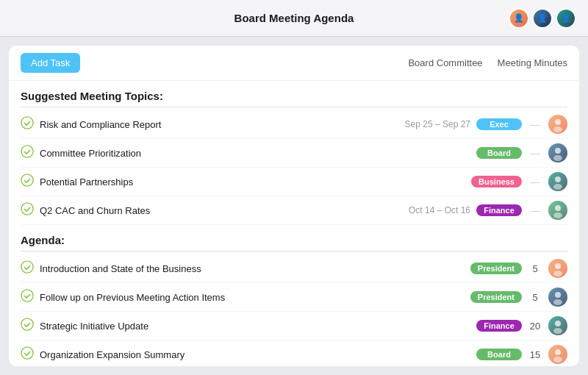 The image size is (588, 375). Describe the element at coordinates (488, 63) in the screenshot. I see `toolbar-links: Board Committee Meeting Minutes` at that location.